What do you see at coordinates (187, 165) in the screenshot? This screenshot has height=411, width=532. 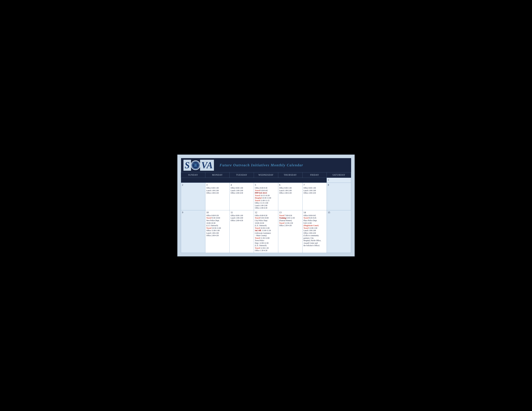 I see `sova-s-letter: S` at bounding box center [187, 165].